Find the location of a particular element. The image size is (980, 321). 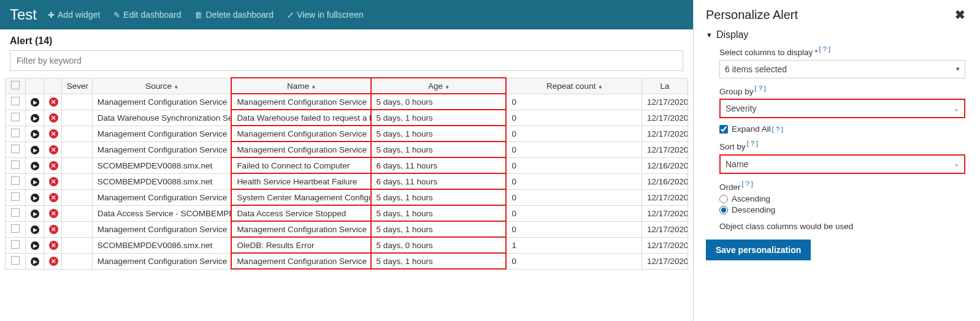

caret-down-icon: ▼ is located at coordinates (709, 35).